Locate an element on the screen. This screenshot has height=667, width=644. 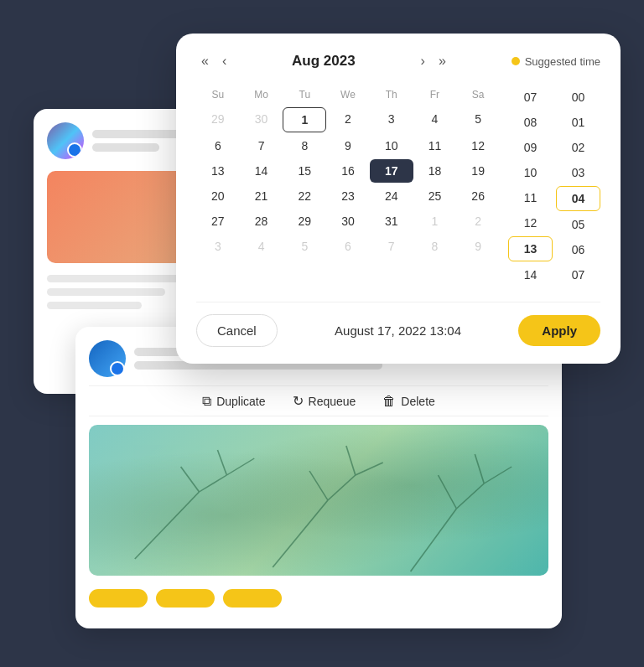
minute-cell: 06 is located at coordinates (579, 250).